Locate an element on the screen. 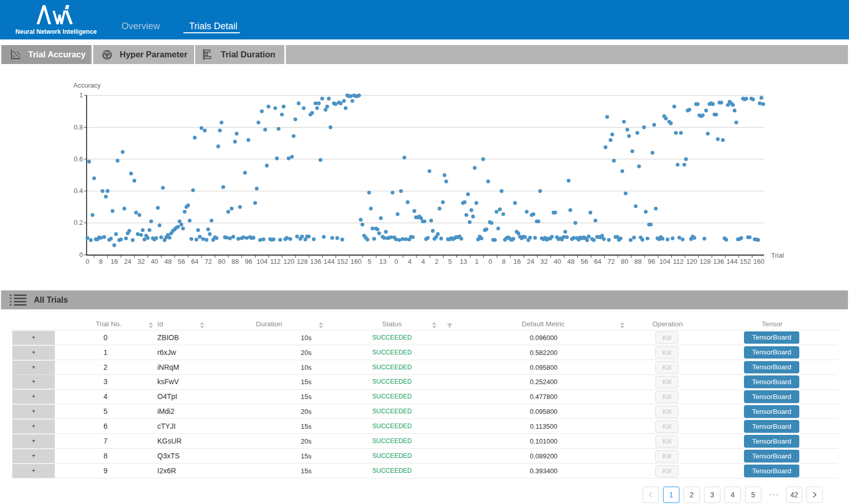 Image resolution: width=849 pixels, height=504 pixels. svg-text: 0.6 is located at coordinates (78, 159).